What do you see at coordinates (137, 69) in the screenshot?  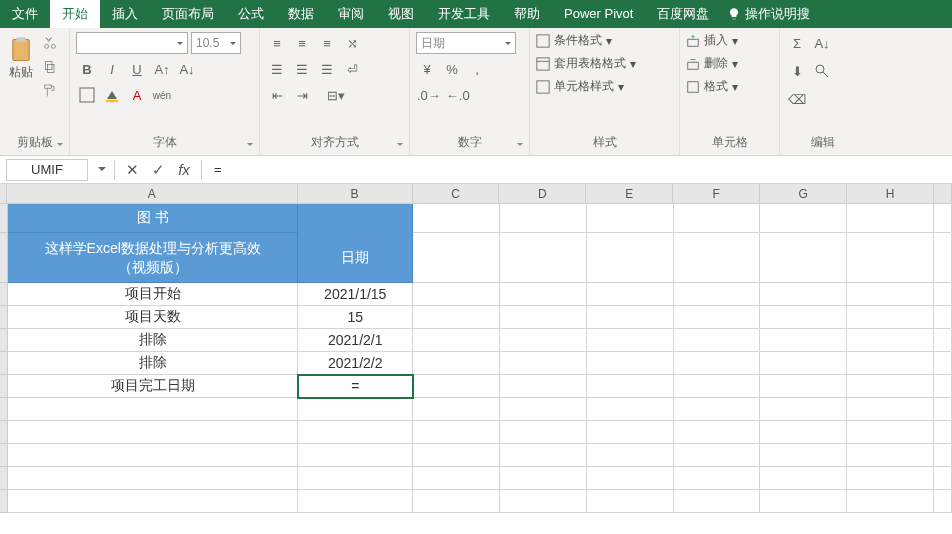 I see `underline-button: U` at bounding box center [137, 69].